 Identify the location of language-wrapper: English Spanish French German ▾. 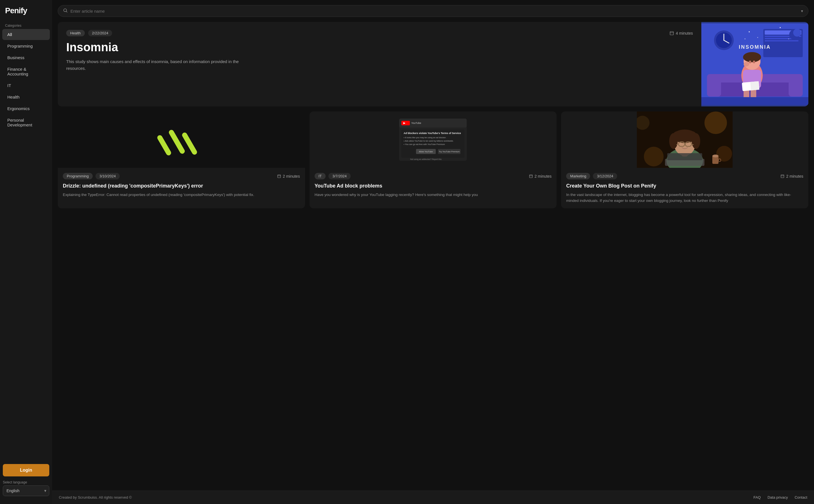
(26, 491).